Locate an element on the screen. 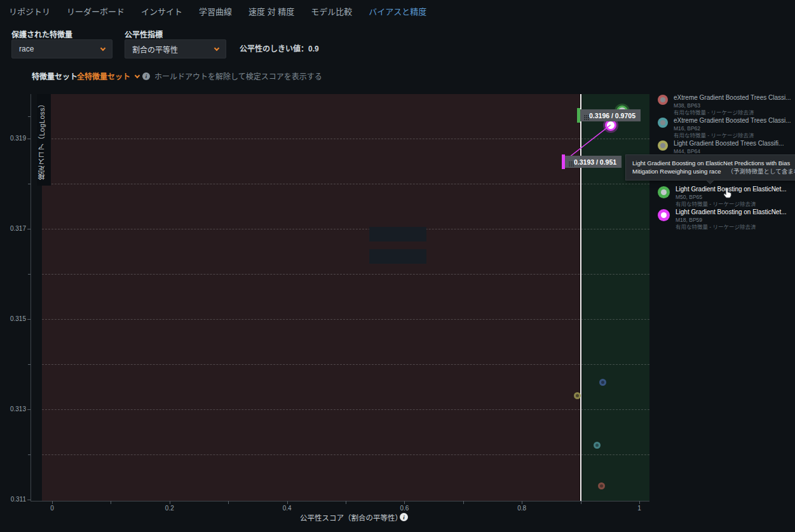 The image size is (795, 532). x-tick-label: 0.6 is located at coordinates (404, 508).